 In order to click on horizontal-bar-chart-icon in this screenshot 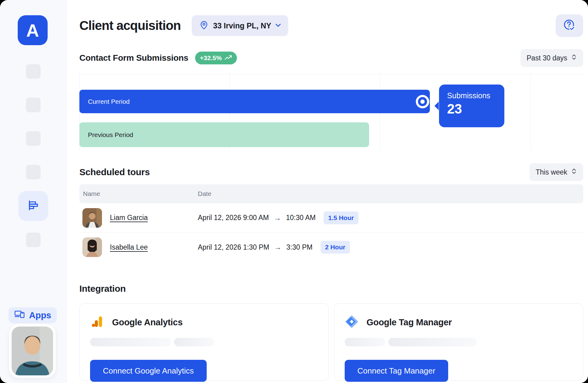, I will do `click(33, 206)`.